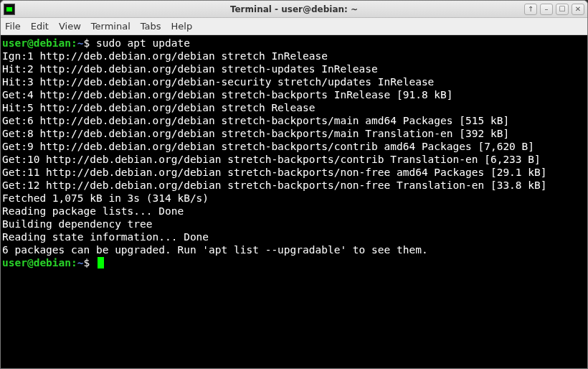 Image resolution: width=588 pixels, height=369 pixels. I want to click on output-line: Reading state information... Done, so click(105, 237).